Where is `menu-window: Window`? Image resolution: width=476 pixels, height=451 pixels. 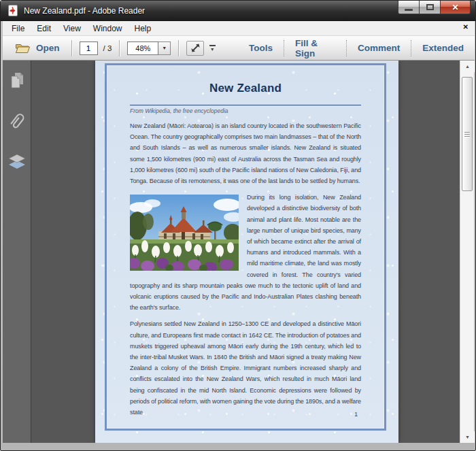
menu-window: Window is located at coordinates (107, 29).